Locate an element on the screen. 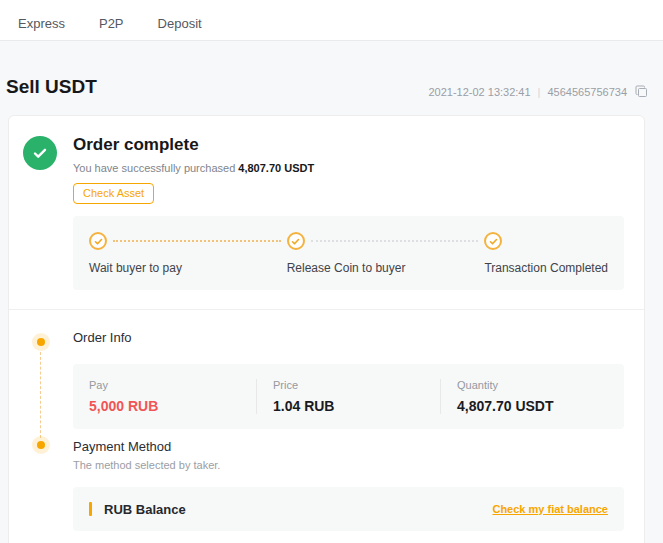 This screenshot has width=663, height=543. method-indicator-bar is located at coordinates (90, 509).